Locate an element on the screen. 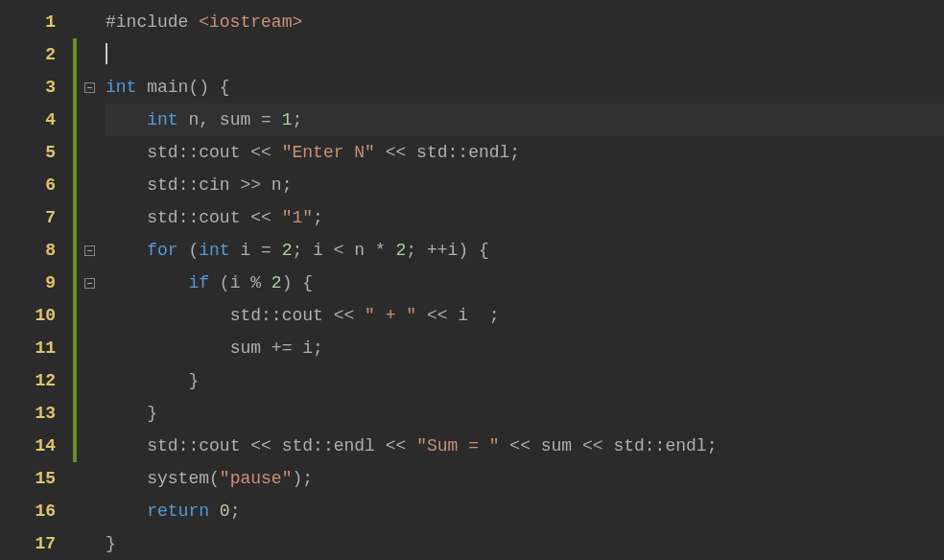 The image size is (944, 560). include-token: <iostream> is located at coordinates (250, 22).